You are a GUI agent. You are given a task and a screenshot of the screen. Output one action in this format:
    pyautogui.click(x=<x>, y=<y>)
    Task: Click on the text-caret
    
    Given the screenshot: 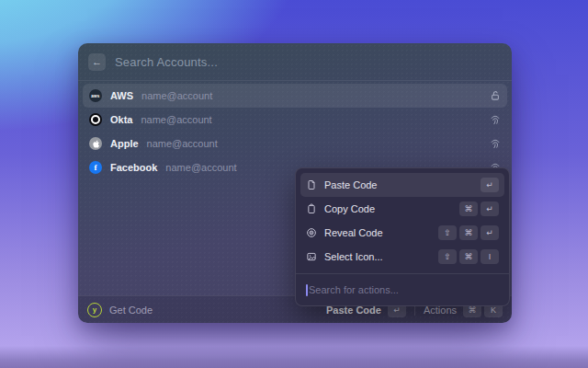 What is the action you would take?
    pyautogui.click(x=307, y=291)
    